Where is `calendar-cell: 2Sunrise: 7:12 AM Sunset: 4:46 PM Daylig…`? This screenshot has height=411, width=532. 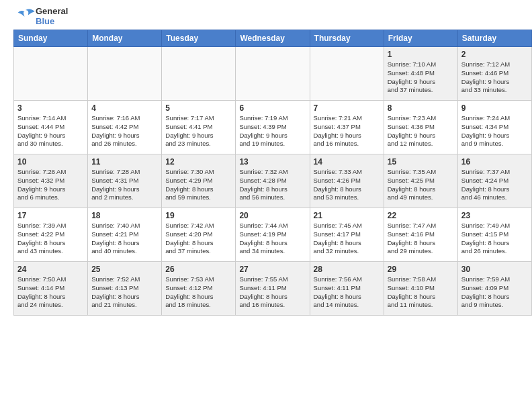 calendar-cell: 2Sunrise: 7:12 AM Sunset: 4:46 PM Daylig… is located at coordinates (494, 74).